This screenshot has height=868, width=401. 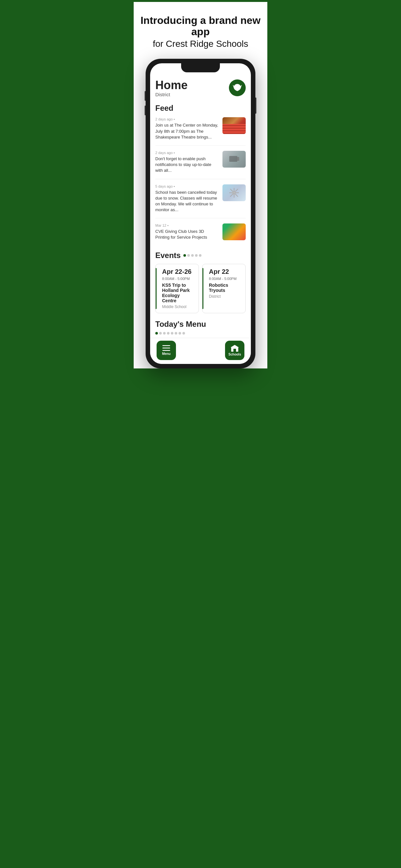 I want to click on side-button-vol-down, so click(x=145, y=111).